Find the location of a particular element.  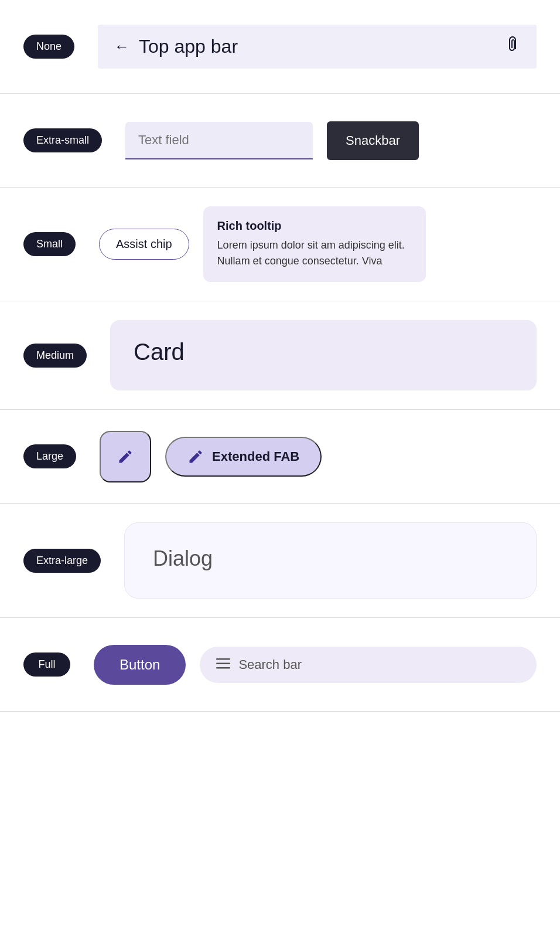

extended-fab-pencil-icon is located at coordinates (196, 457).